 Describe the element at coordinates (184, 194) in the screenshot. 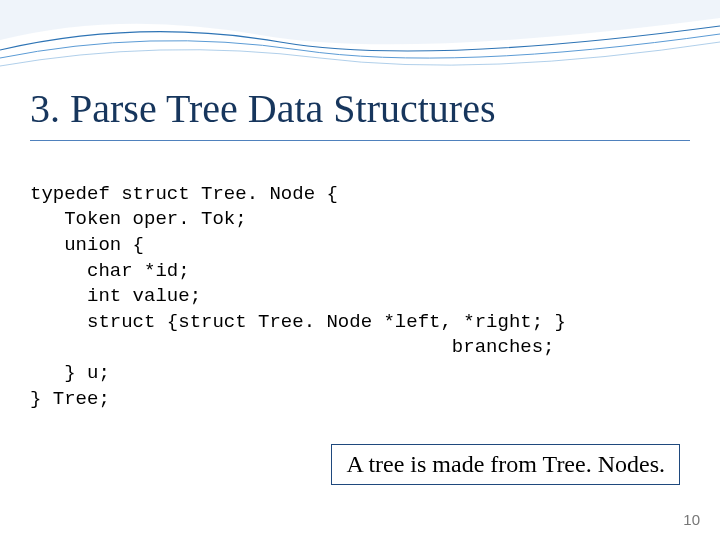

I see `code-line: typedef struct Tree. Node {` at that location.